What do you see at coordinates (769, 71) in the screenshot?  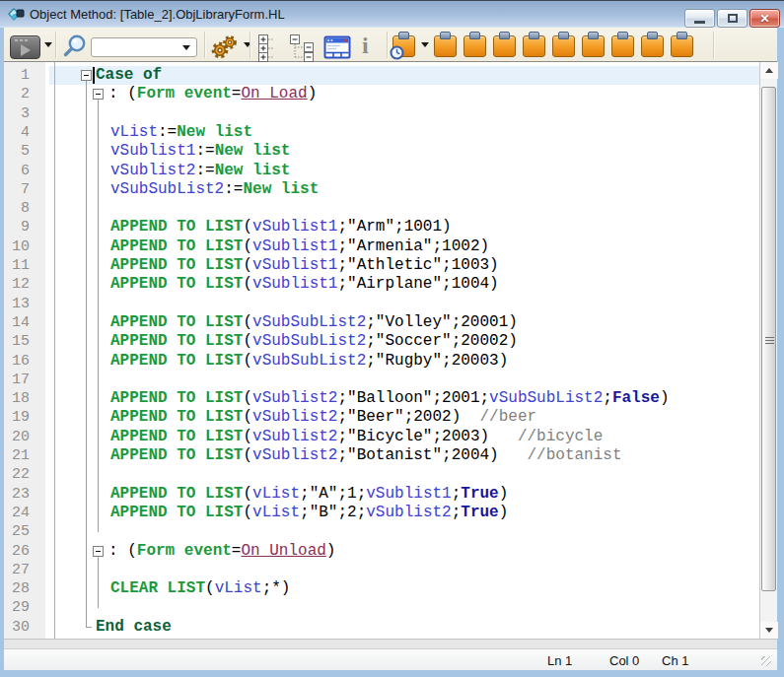 I see `scroll-up-button` at bounding box center [769, 71].